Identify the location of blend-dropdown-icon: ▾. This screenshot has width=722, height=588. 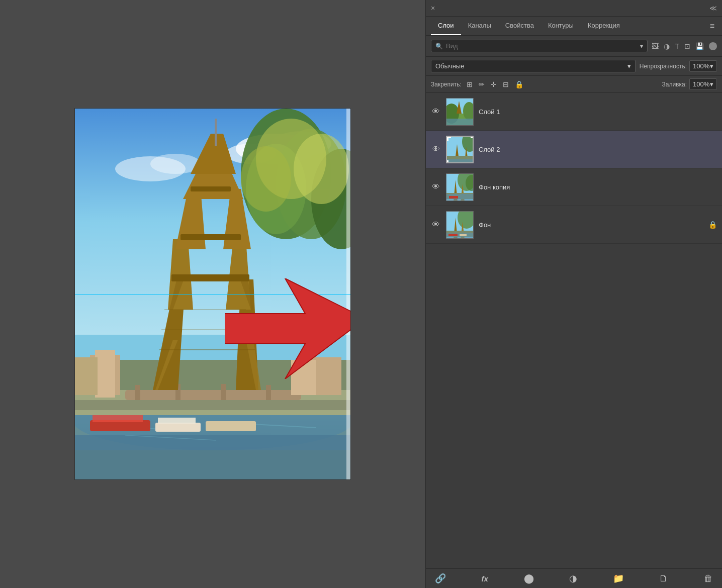
(629, 66).